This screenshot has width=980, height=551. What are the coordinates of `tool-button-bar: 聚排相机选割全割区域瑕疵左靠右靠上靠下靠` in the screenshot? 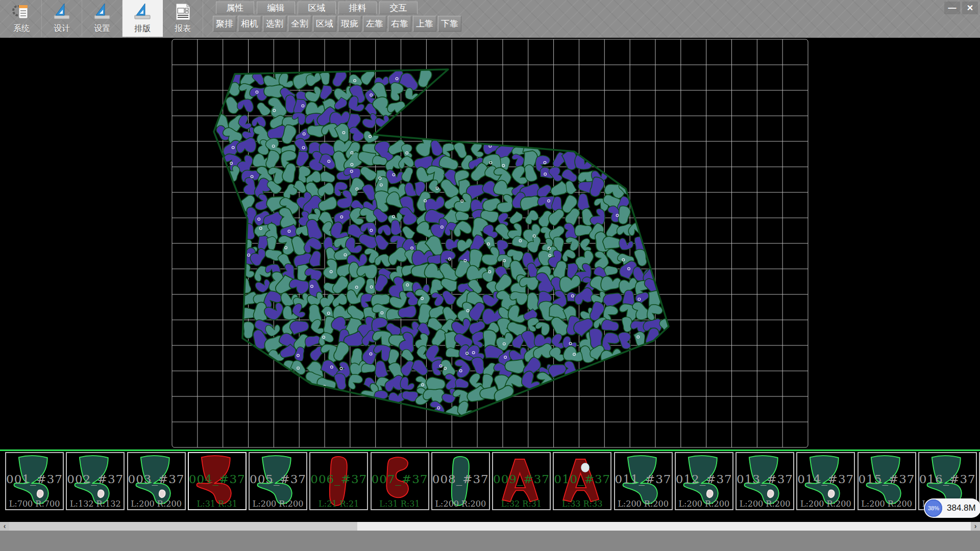 It's located at (337, 23).